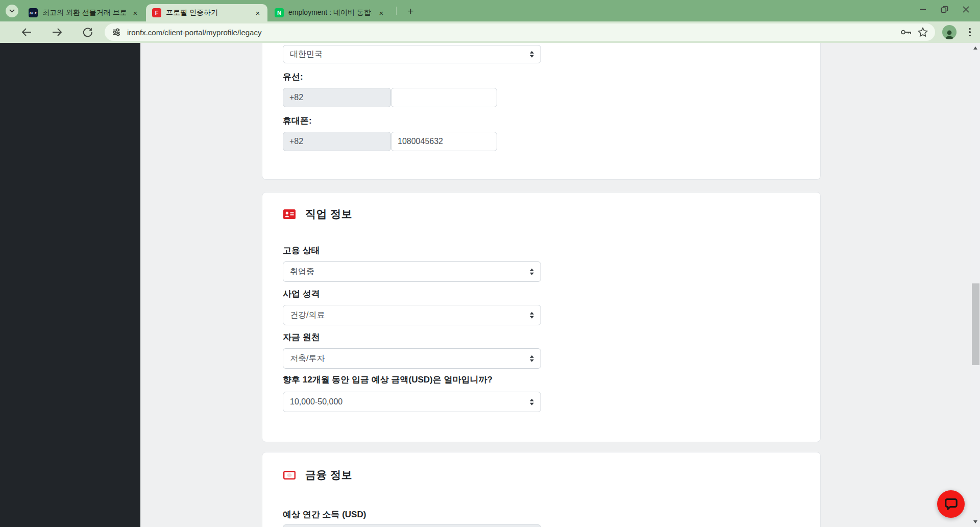  What do you see at coordinates (329, 475) in the screenshot?
I see `financial-section-title: 금융 정보` at bounding box center [329, 475].